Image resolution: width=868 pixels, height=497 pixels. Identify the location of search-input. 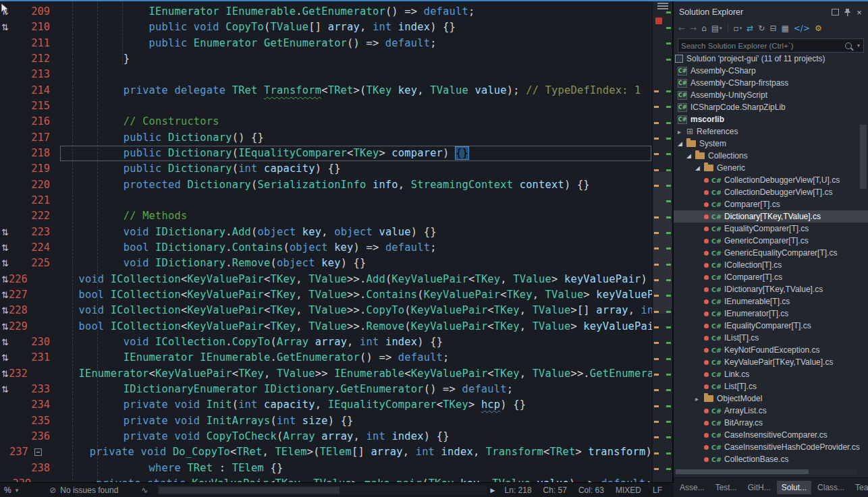
(761, 46).